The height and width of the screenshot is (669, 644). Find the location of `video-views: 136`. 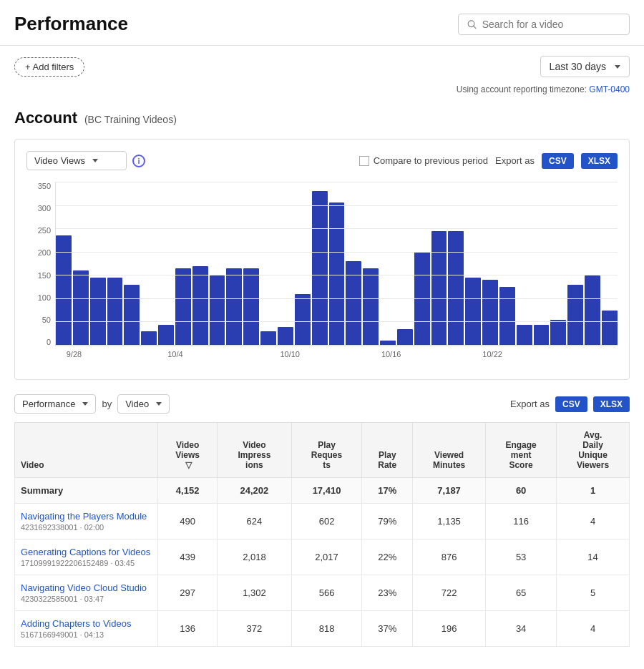

video-views: 136 is located at coordinates (187, 629).